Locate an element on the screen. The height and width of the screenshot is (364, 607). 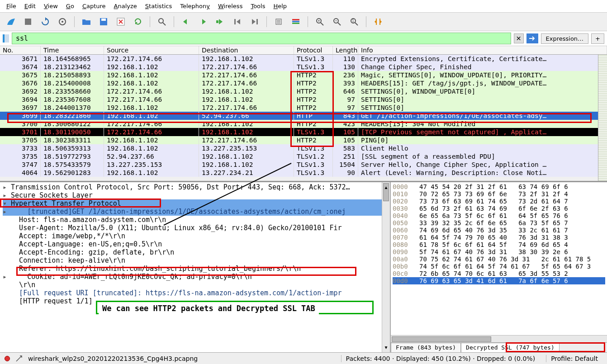
hex-row: 0070 61 64 5f 74 79 70 65 40 76 3d 31 38… is located at coordinates (499, 237).